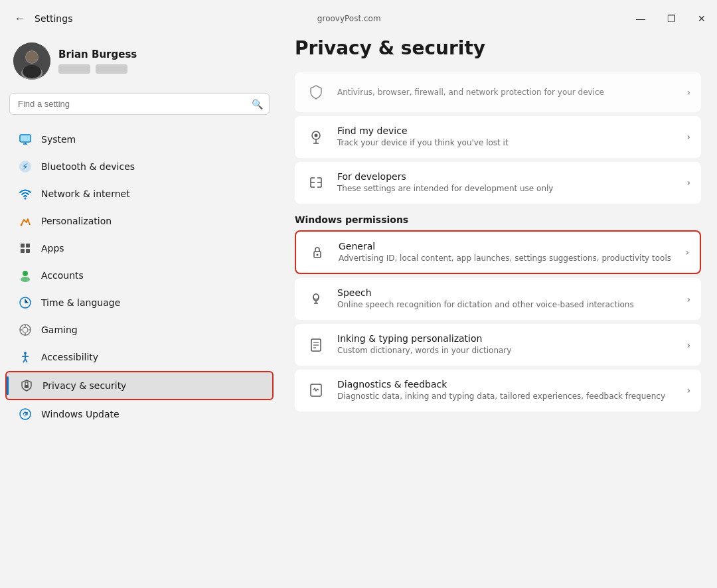  What do you see at coordinates (498, 137) in the screenshot?
I see `find-device-card: Find my device Track your device if you …` at bounding box center [498, 137].